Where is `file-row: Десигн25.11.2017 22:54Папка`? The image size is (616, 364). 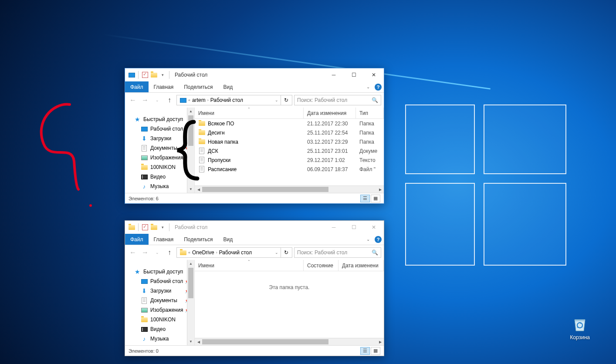 file-row: Десигн25.11.2017 22:54Папка is located at coordinates (289, 132).